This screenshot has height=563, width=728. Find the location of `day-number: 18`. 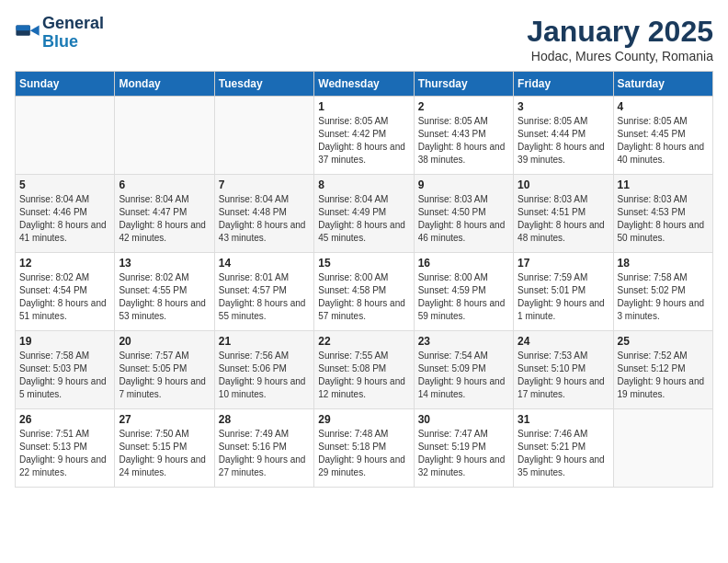

day-number: 18 is located at coordinates (664, 263).